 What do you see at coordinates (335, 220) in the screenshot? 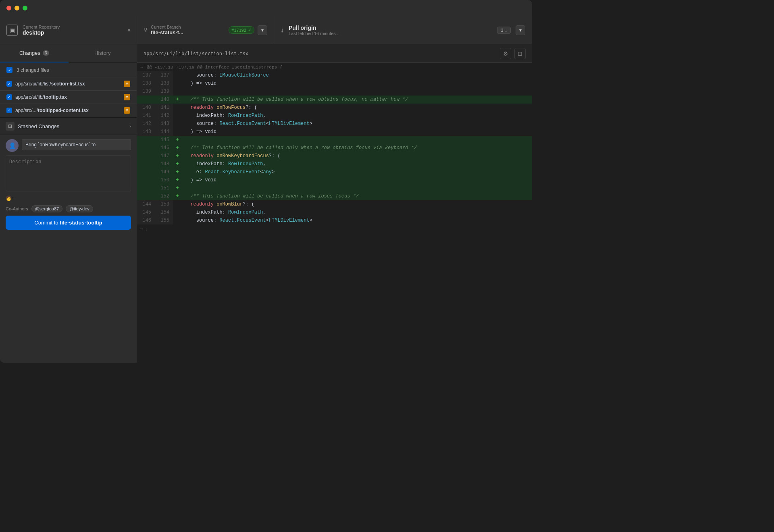
I see `diff-line-18: 146 155 source: React.FocusEvent<HTMLDiv…` at bounding box center [335, 220].